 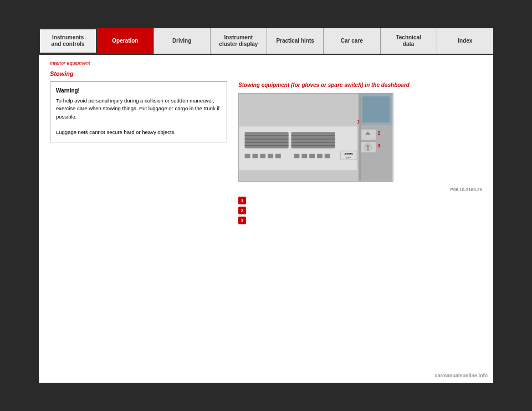 I want to click on svg-text: AIRBAG, so click(x=349, y=154).